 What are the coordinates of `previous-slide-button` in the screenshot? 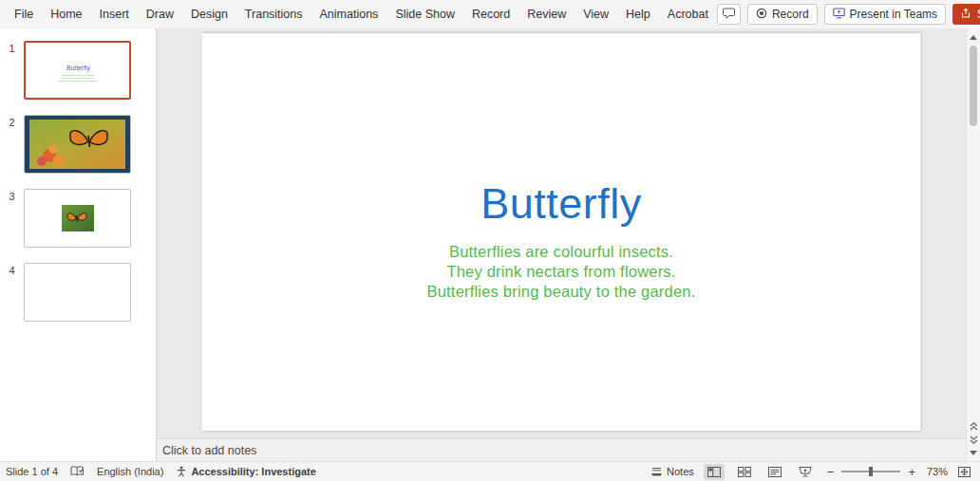 It's located at (973, 426).